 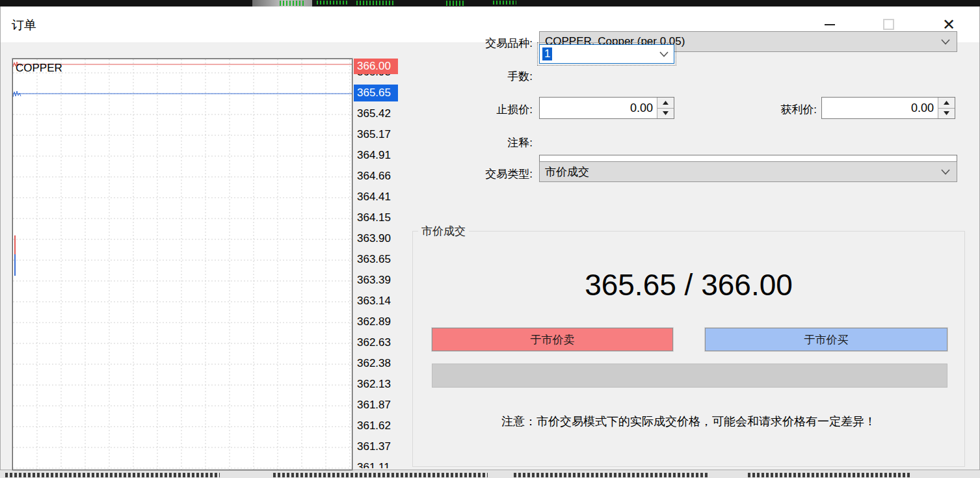 I want to click on price-scale-row: 365.42, so click(x=378, y=114).